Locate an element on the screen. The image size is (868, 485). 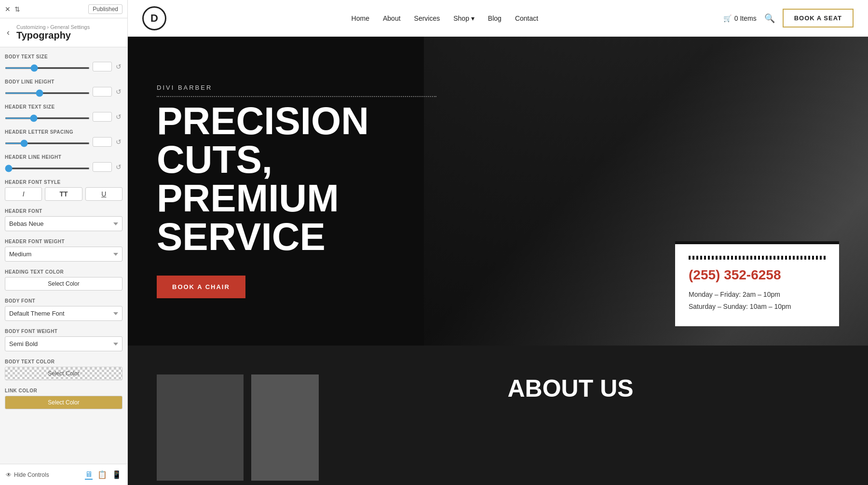
nav-about: About is located at coordinates (392, 18).